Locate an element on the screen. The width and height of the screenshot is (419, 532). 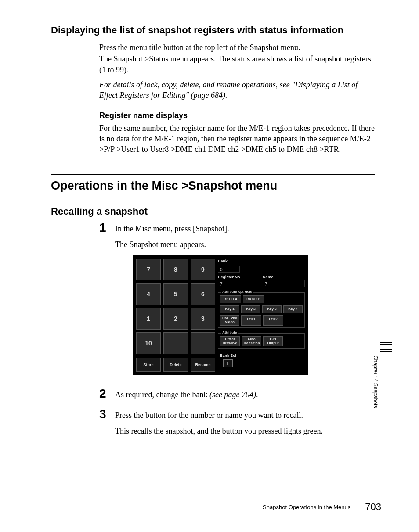
step2-p1: As required, change the bank (see page 7… is located at coordinates (245, 395).